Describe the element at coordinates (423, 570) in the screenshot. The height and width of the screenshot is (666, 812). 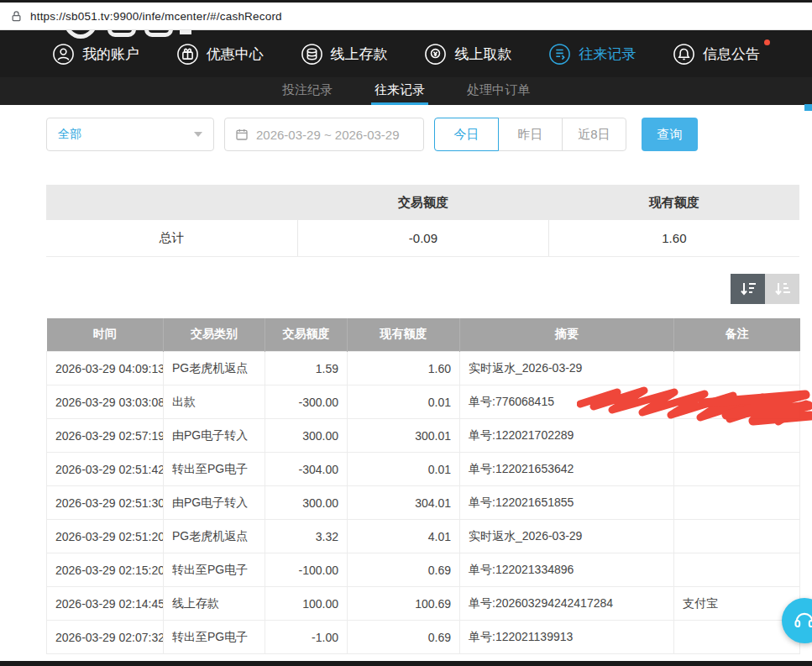
I see `table-row: 2026-03-29 02:15:20转出至PG电子-100.000.69单号:…` at that location.